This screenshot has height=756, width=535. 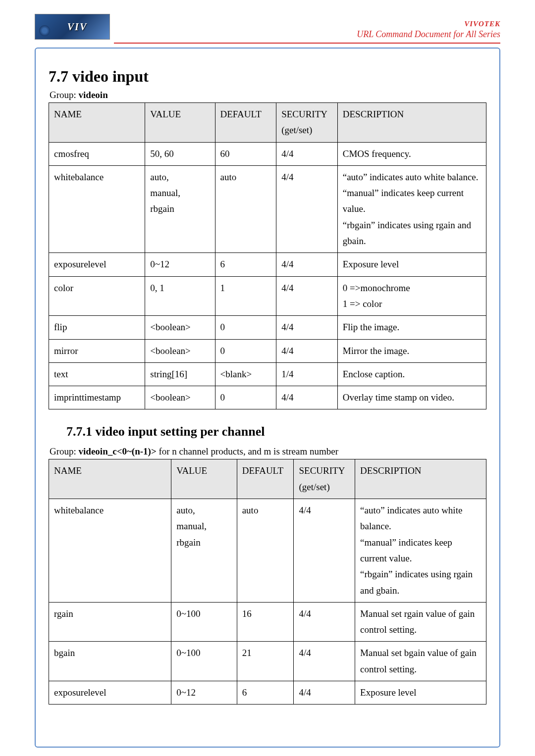 I want to click on table-cell: Manual set rgain value of gain control s…, so click(x=421, y=622).